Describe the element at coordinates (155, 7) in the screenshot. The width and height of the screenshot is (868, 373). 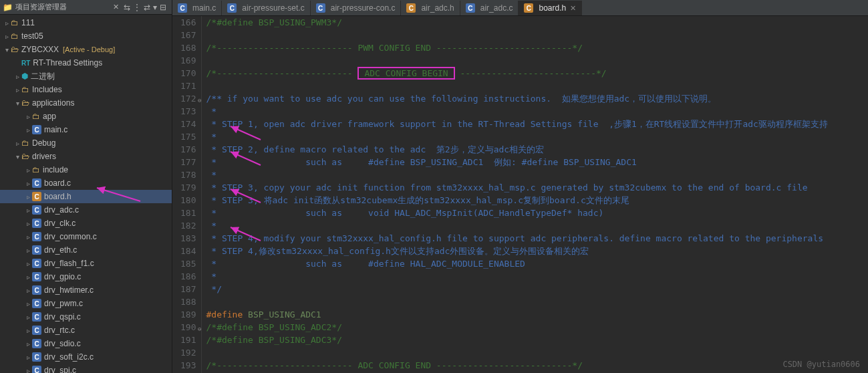
I see `toolbar-icon-4: ▾` at that location.